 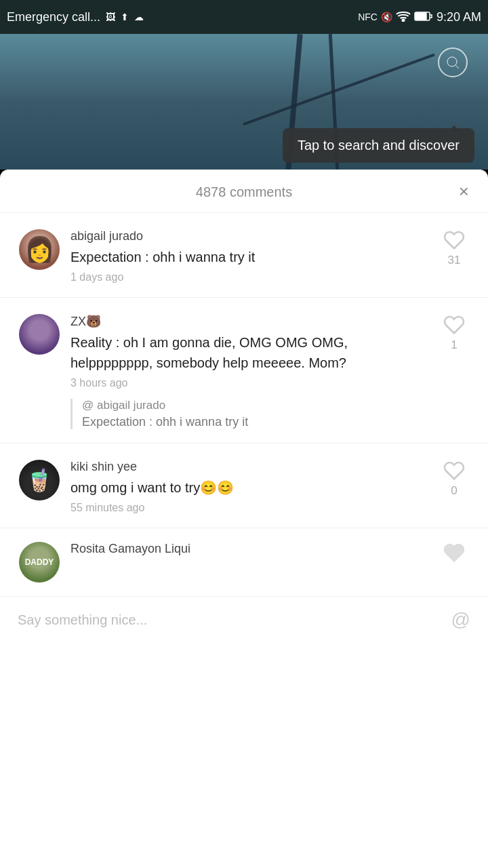 What do you see at coordinates (249, 383) in the screenshot?
I see `comment-time: 3 hours ago` at bounding box center [249, 383].